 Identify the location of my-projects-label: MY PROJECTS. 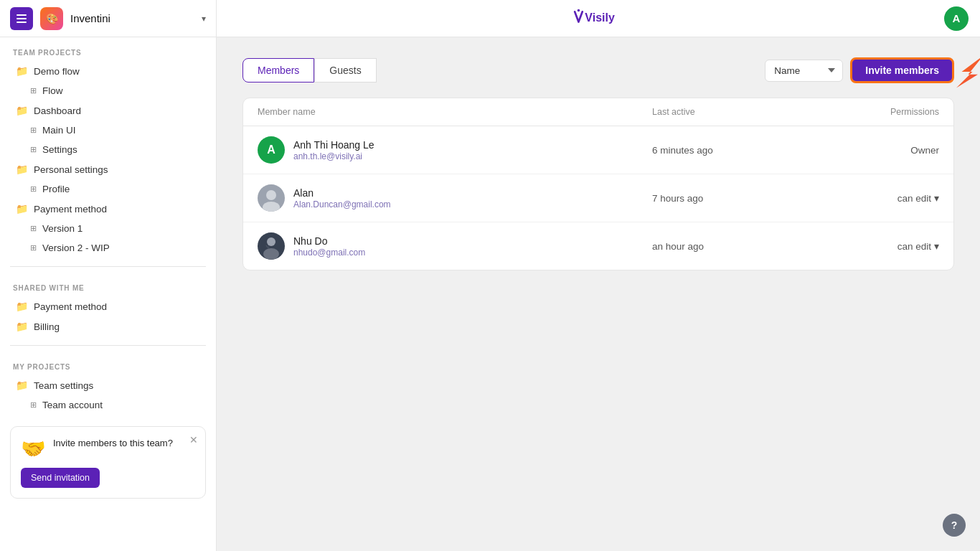
(108, 367).